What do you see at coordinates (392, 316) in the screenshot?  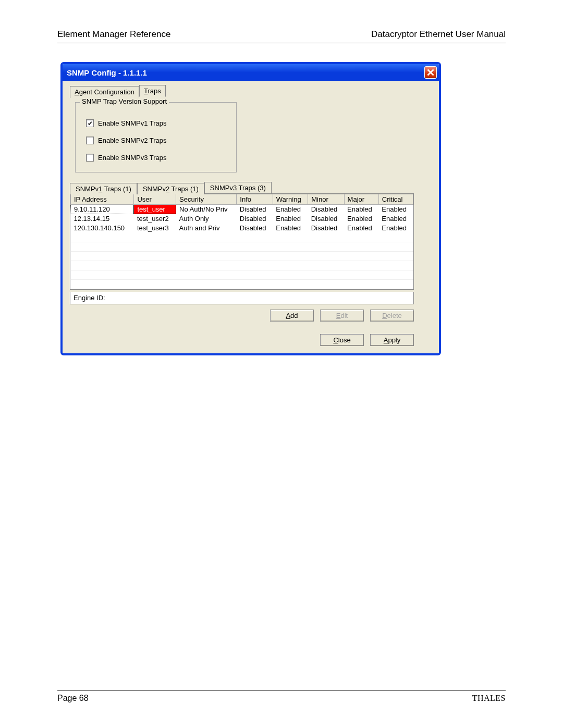 I see `delete-button: Delete` at bounding box center [392, 316].